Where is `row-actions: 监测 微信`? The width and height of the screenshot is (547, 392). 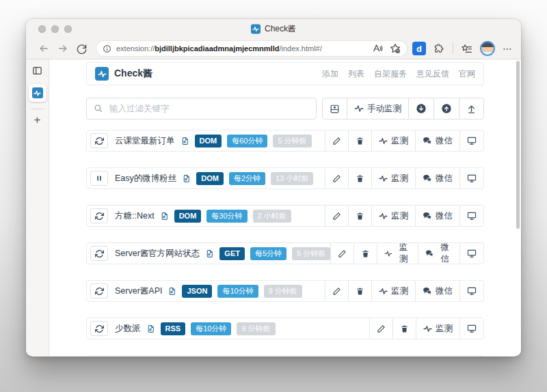
row-actions: 监测 微信 is located at coordinates (404, 141).